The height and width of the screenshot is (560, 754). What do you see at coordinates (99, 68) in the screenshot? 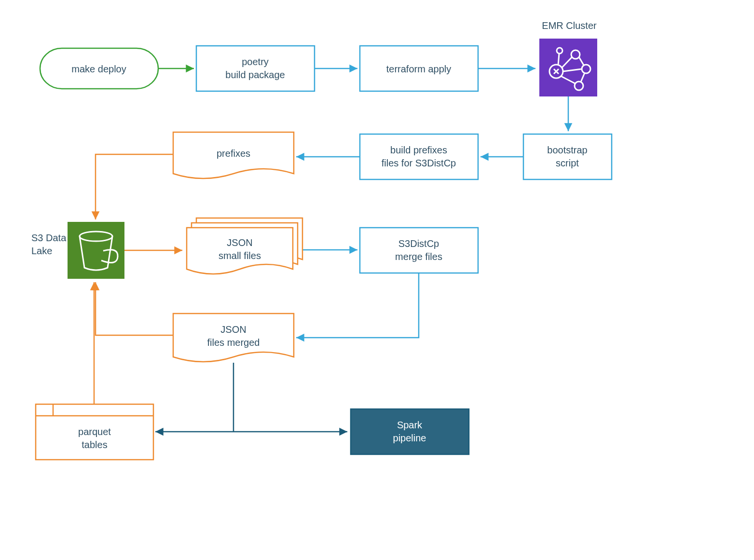
I see `node-make-deploy: make deploy` at bounding box center [99, 68].